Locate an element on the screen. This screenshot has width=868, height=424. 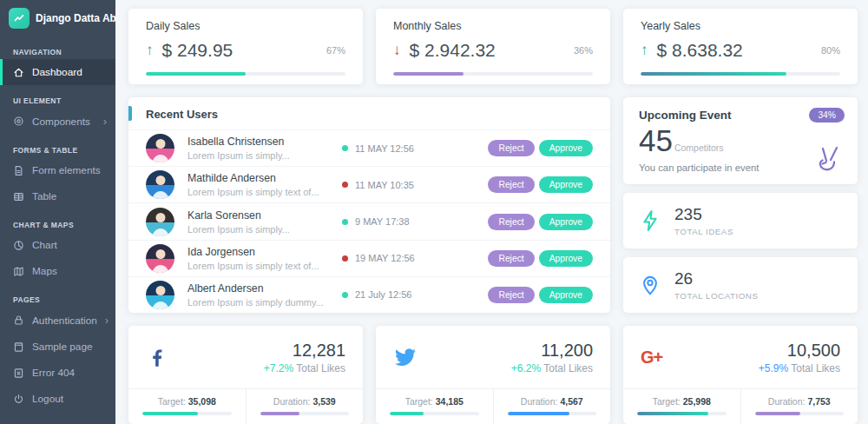
sidebar-item-authentication: Authentication › is located at coordinates (57, 320).